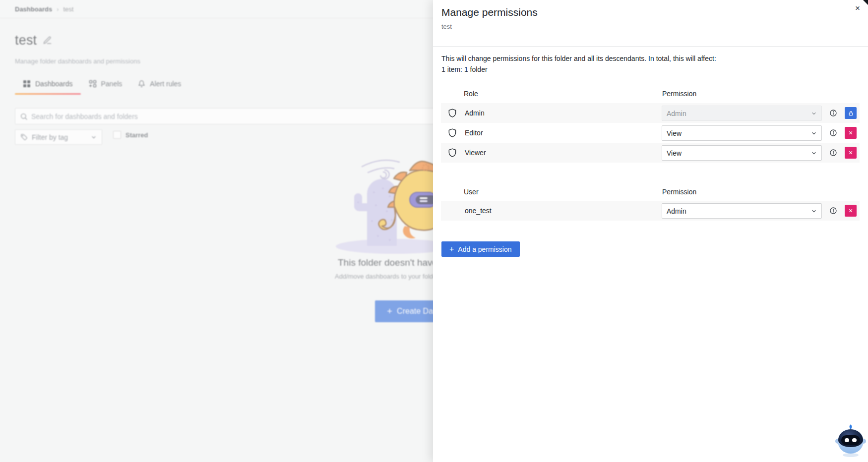 The width and height of the screenshot is (868, 462). Describe the element at coordinates (650, 153) in the screenshot. I see `permission-row-viewer: Viewer View ×` at that location.